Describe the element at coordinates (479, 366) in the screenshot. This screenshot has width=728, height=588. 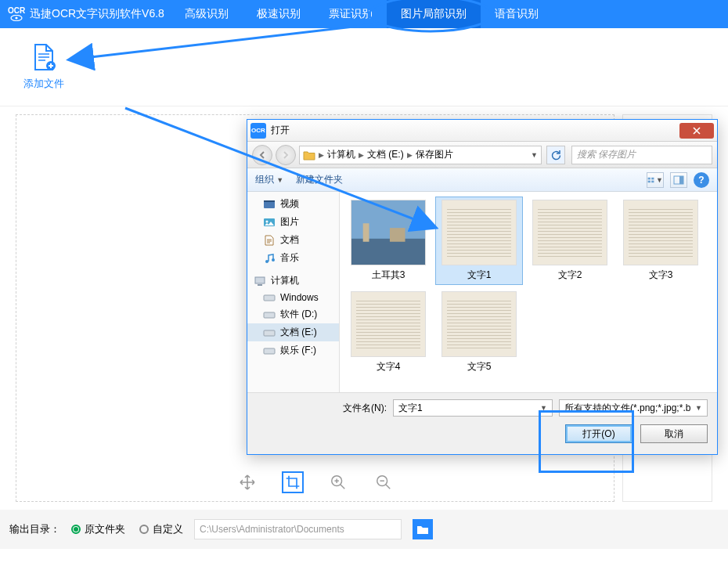
I see `file-label: 文字5` at that location.